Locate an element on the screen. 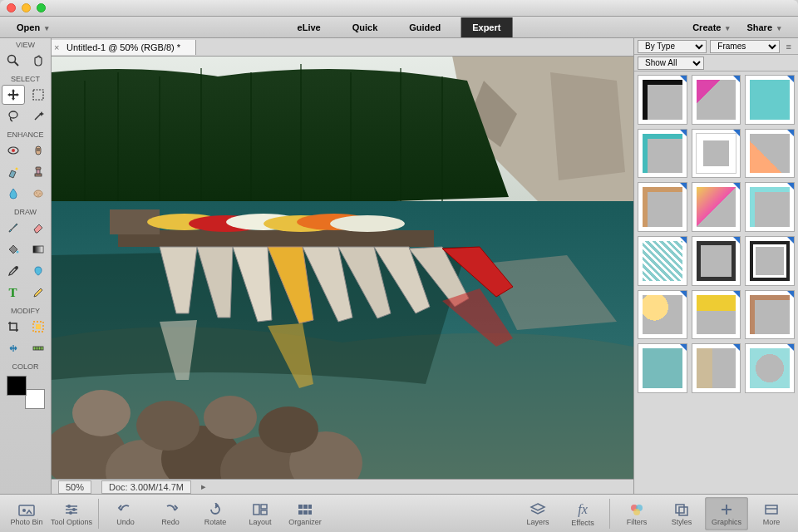 Image resolution: width=798 pixels, height=532 pixels. redeye-tool is located at coordinates (13, 150).